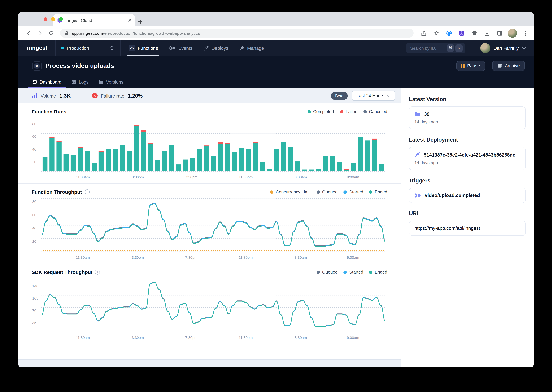 Image resolution: width=552 pixels, height=392 pixels. I want to click on side-panel-icon, so click(500, 33).